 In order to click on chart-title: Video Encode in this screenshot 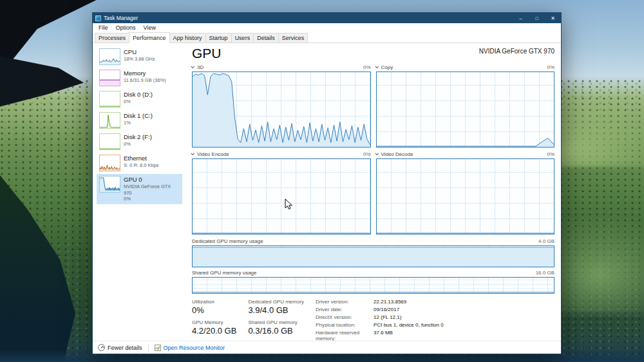, I will do `click(211, 155)`.